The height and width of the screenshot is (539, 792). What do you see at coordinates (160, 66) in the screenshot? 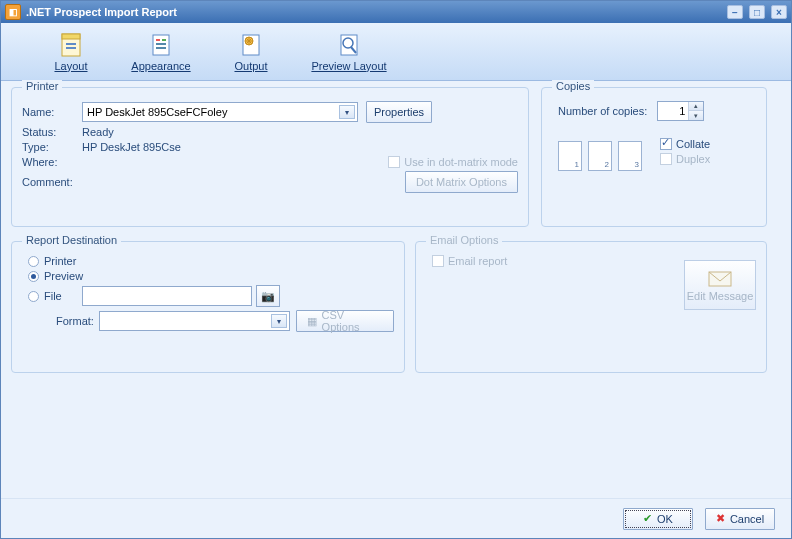
I see `toolbar-label: Appearance` at bounding box center [160, 66].